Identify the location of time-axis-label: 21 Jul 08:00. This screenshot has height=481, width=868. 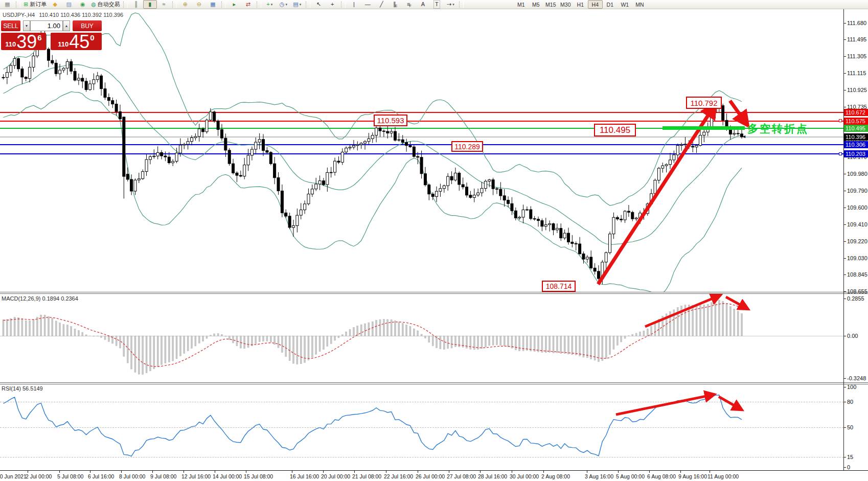
(367, 476).